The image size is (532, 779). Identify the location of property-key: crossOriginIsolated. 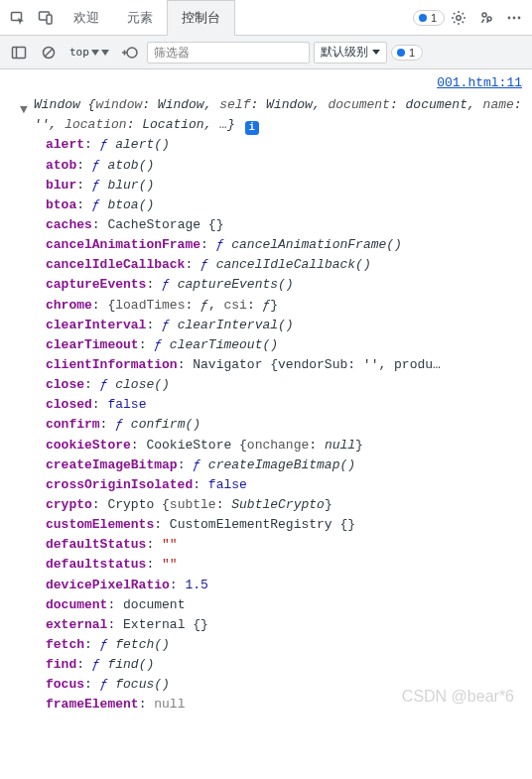
(127, 484).